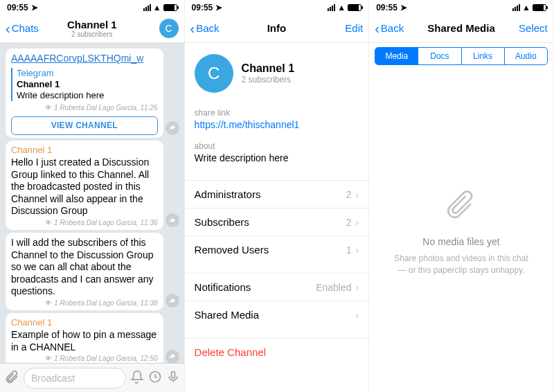 Image resolution: width=554 pixels, height=392 pixels. I want to click on back-label: Chats, so click(25, 28).